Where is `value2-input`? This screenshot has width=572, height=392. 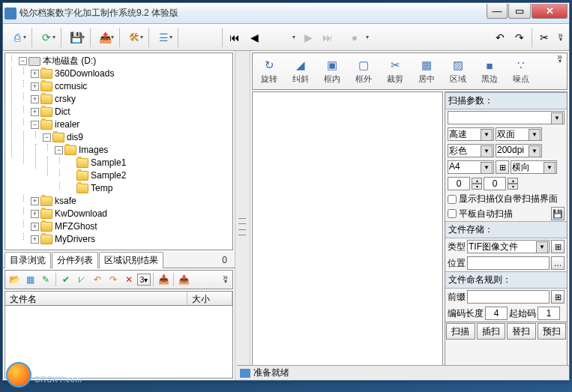
value2-input is located at coordinates (495, 184).